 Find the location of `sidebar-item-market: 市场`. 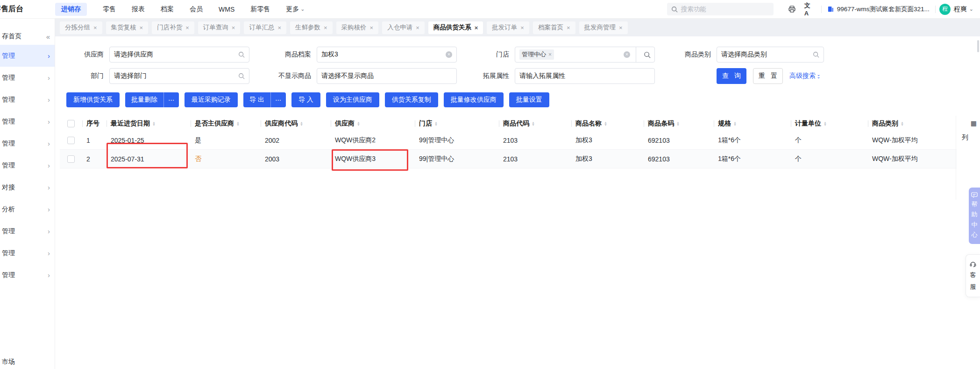

sidebar-item-market: 市场 is located at coordinates (8, 362).